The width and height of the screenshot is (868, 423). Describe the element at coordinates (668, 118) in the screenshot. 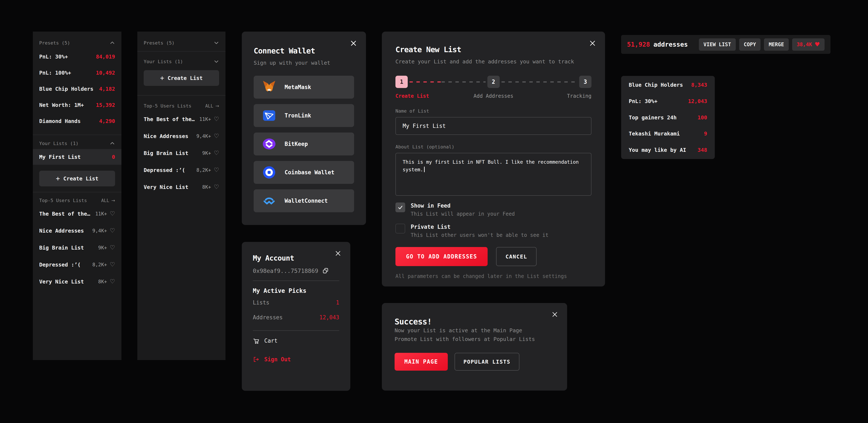

I see `recommended-row: Top gainers 24h100` at that location.